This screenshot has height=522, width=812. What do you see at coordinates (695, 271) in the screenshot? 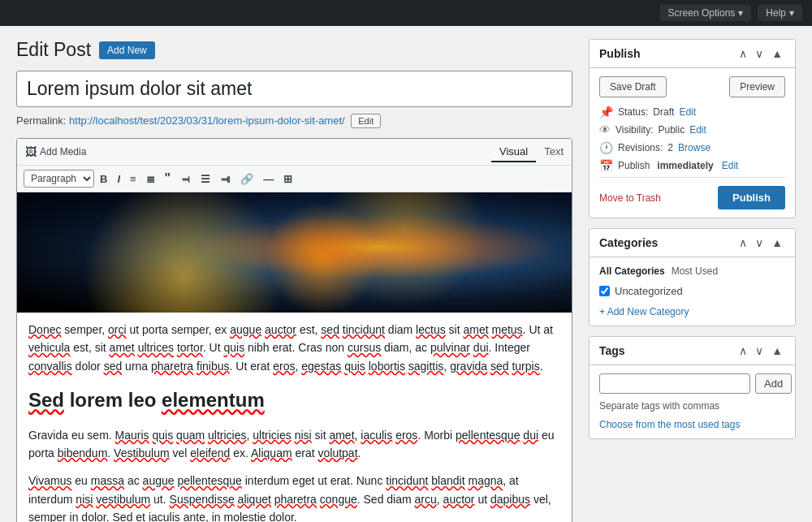
I see `most-used-tab: Most Used` at bounding box center [695, 271].